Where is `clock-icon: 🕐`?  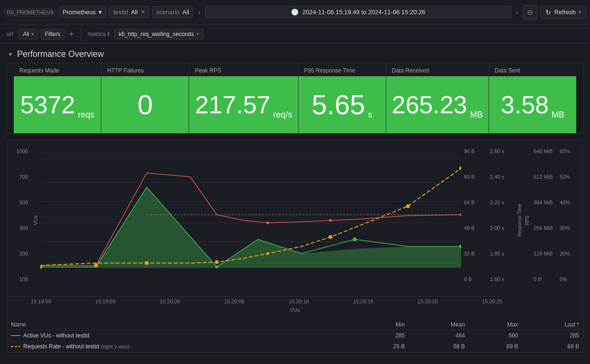 clock-icon: 🕐 is located at coordinates (295, 12).